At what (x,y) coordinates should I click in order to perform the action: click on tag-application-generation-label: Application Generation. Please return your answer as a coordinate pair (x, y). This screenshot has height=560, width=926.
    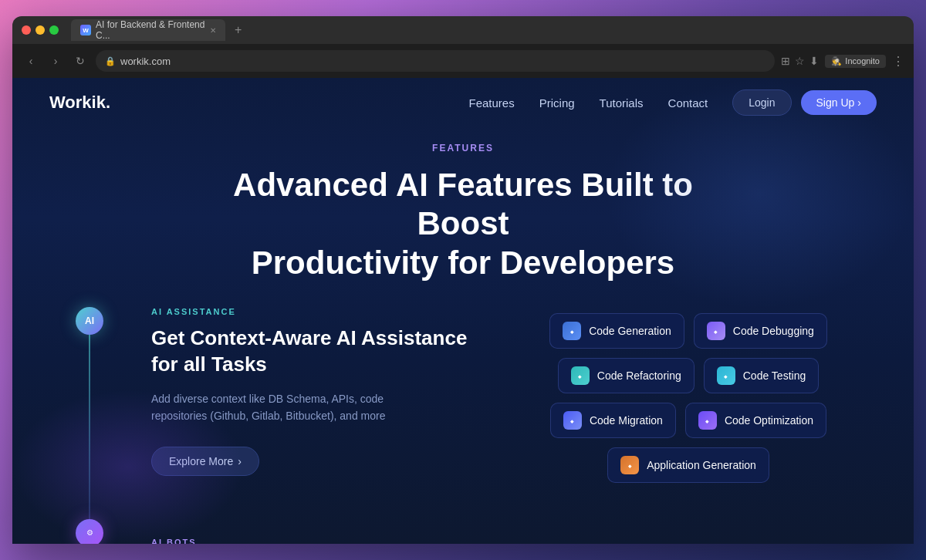
    Looking at the image, I should click on (701, 465).